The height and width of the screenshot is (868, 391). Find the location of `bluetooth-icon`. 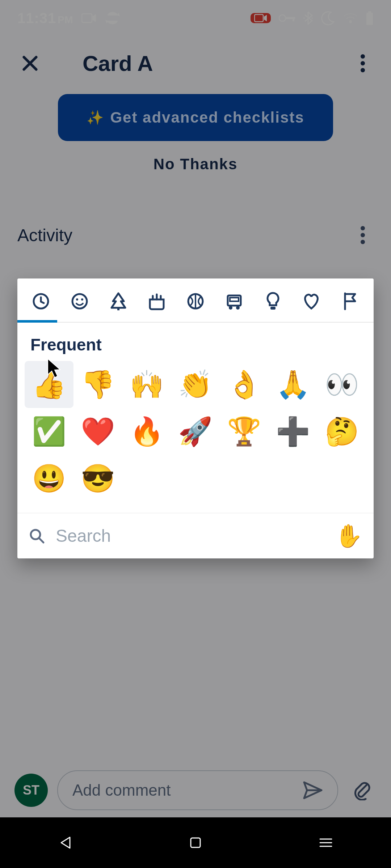

bluetooth-icon is located at coordinates (308, 18).